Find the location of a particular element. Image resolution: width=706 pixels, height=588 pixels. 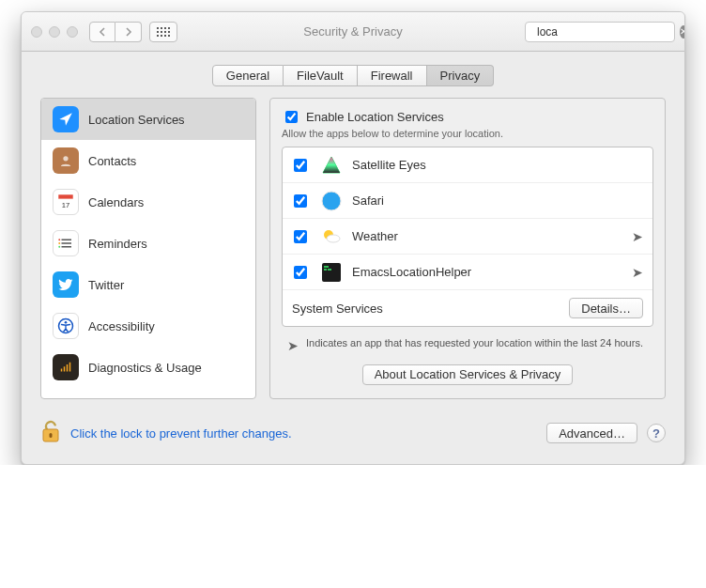

app-icon-emacs is located at coordinates (331, 272).